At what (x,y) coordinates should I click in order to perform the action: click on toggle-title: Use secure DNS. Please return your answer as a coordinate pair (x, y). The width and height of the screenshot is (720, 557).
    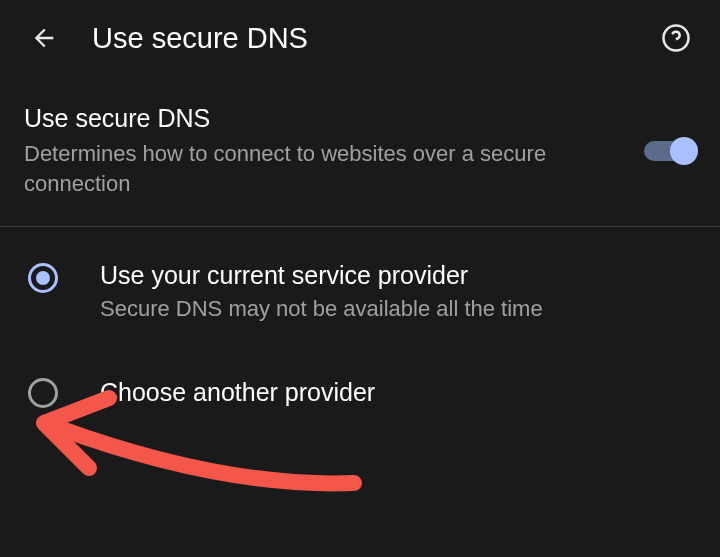
    Looking at the image, I should click on (324, 118).